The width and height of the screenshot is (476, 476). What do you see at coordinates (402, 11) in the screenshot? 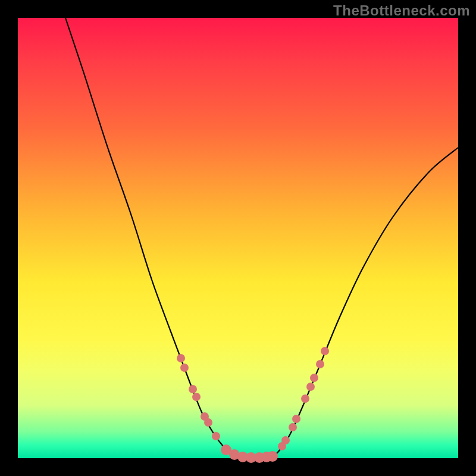
I see `watermark-text: TheBottleneck.com` at bounding box center [402, 11].